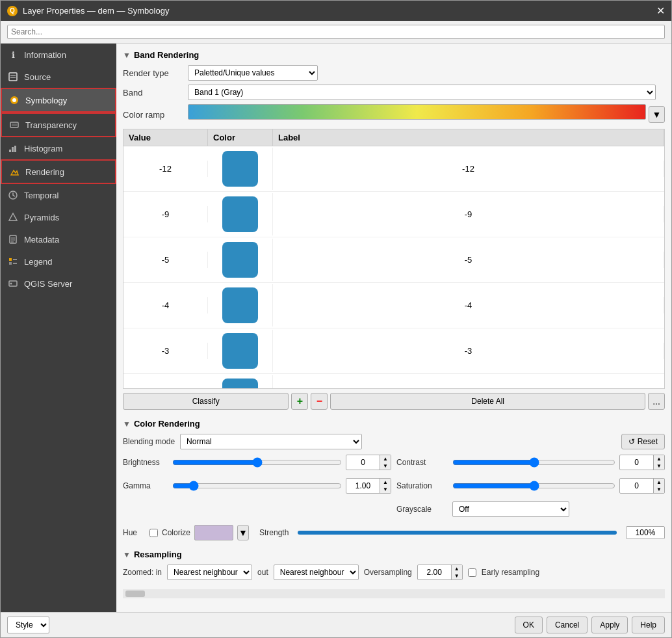  Describe the element at coordinates (58, 239) in the screenshot. I see `sidebar-item-metadata: Metadata` at that location.